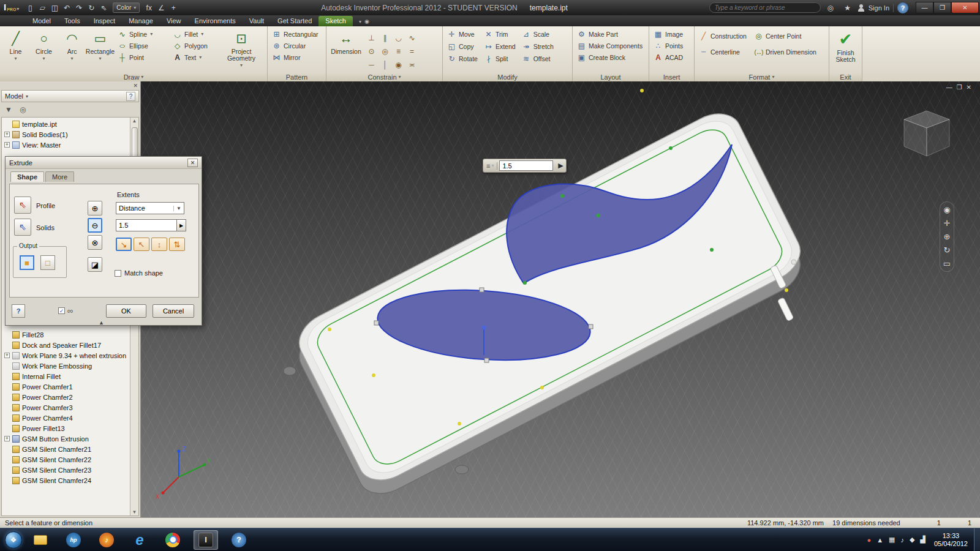 Image resolution: width=980 pixels, height=551 pixels. I want to click on panel-footer-pattern: Pattern, so click(296, 77).